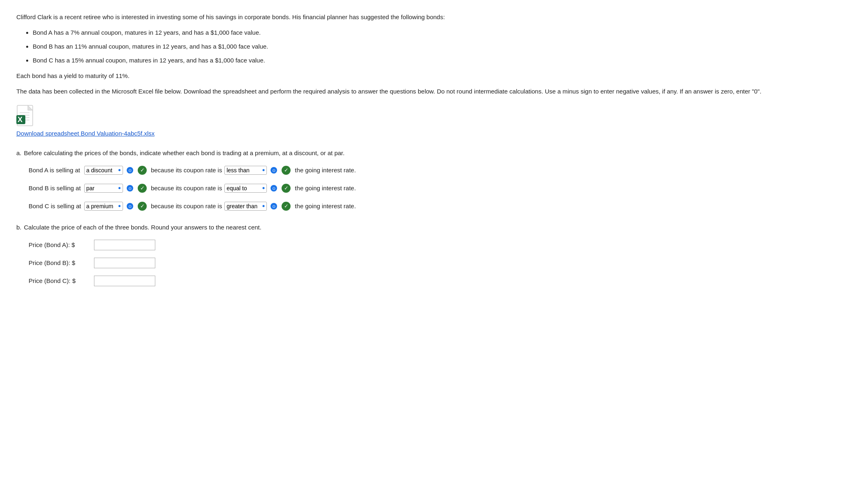 This screenshot has width=868, height=481. Describe the element at coordinates (440, 170) in the screenshot. I see `bond-a-row: Bond A is selling at a discount par a pr…` at that location.